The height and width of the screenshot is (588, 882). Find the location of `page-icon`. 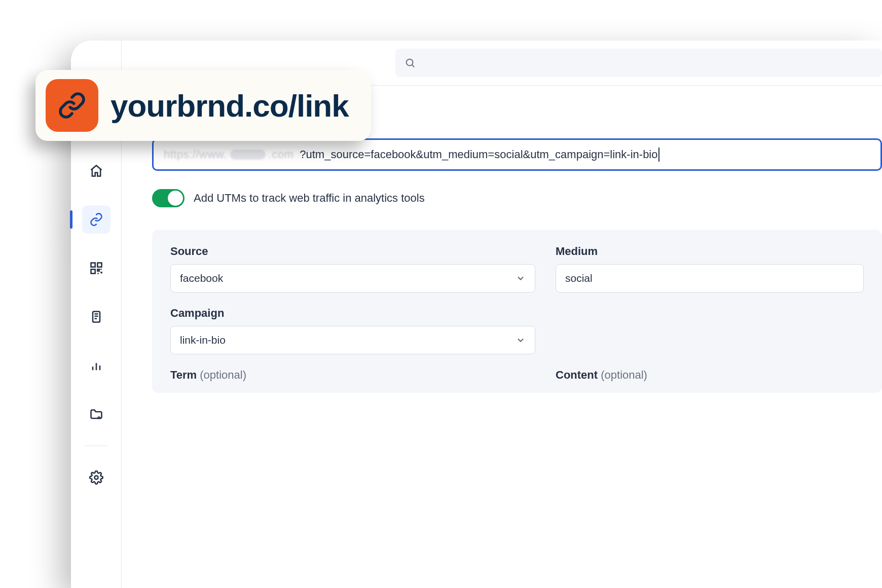

page-icon is located at coordinates (96, 317).